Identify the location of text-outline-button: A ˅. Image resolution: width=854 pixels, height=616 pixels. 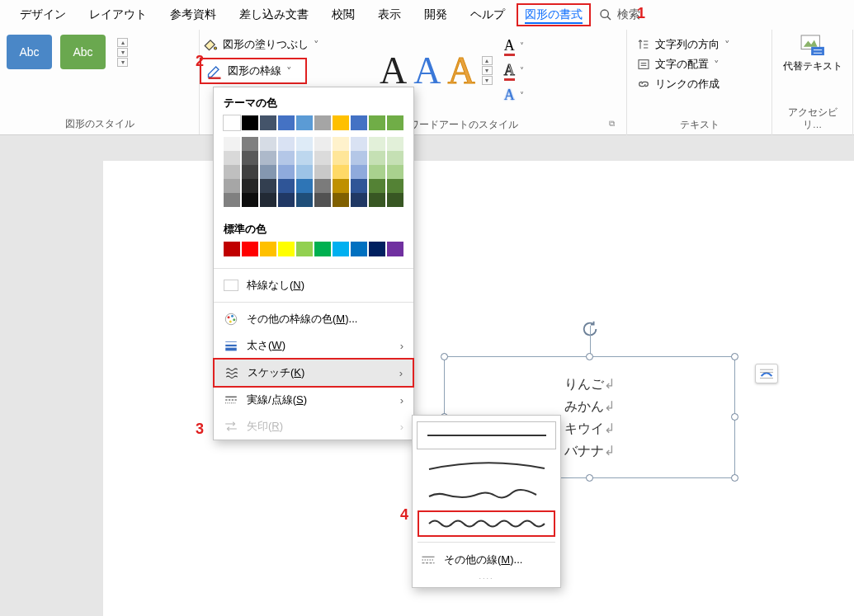
(514, 71).